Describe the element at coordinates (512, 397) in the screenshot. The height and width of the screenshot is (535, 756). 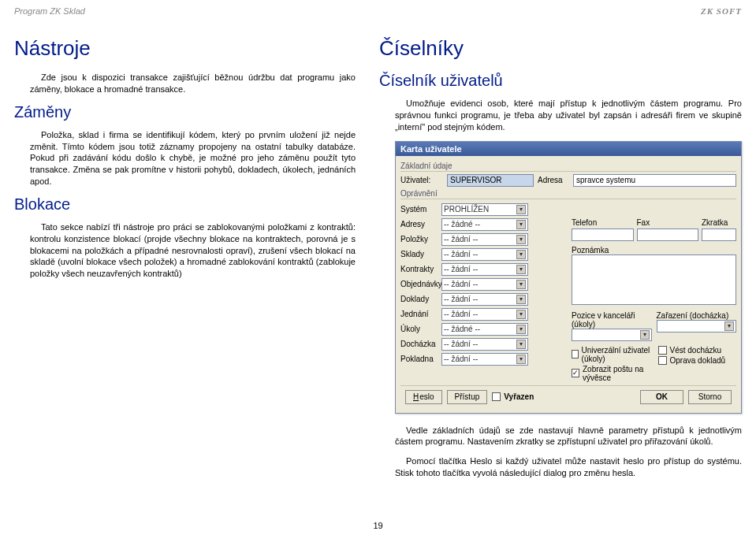
I see `checkbox-vyrazen: Vyřazen` at that location.